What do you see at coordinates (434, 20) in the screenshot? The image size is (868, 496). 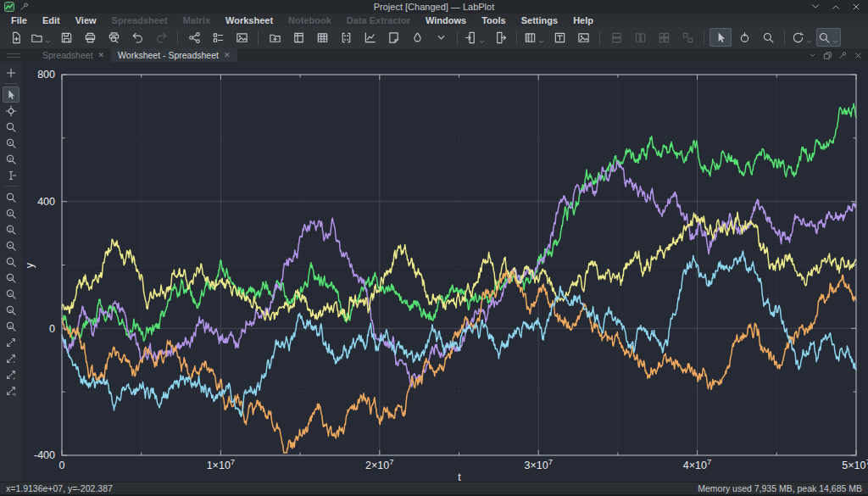 I see `menubar: FileEditViewSpreadsheetMatrixWorksheetNo…` at bounding box center [434, 20].